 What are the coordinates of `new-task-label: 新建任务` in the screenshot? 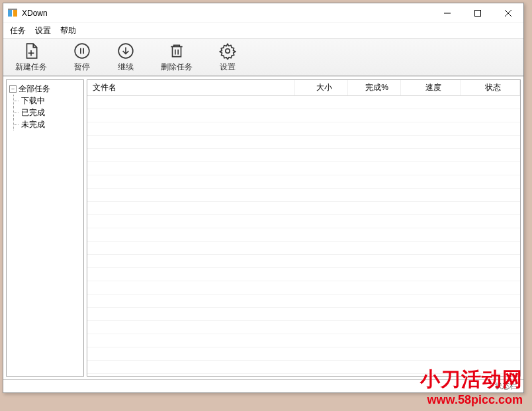 It's located at (31, 68).